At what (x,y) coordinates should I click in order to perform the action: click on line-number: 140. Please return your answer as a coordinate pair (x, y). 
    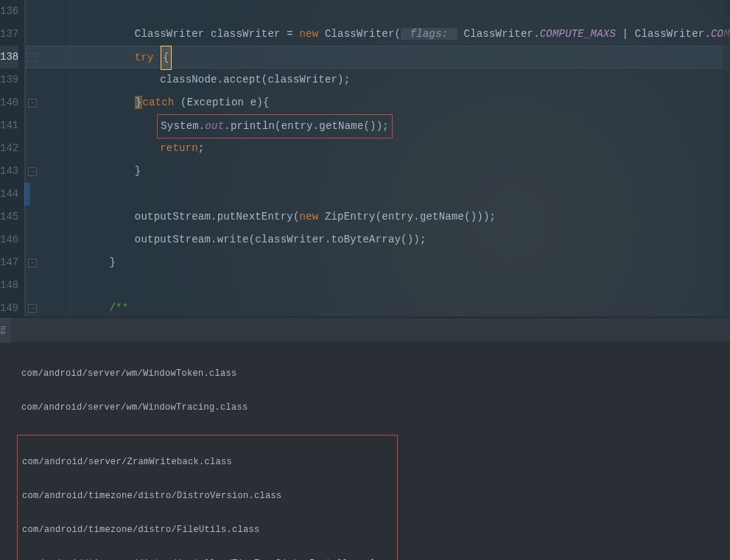
    Looking at the image, I should click on (9, 103).